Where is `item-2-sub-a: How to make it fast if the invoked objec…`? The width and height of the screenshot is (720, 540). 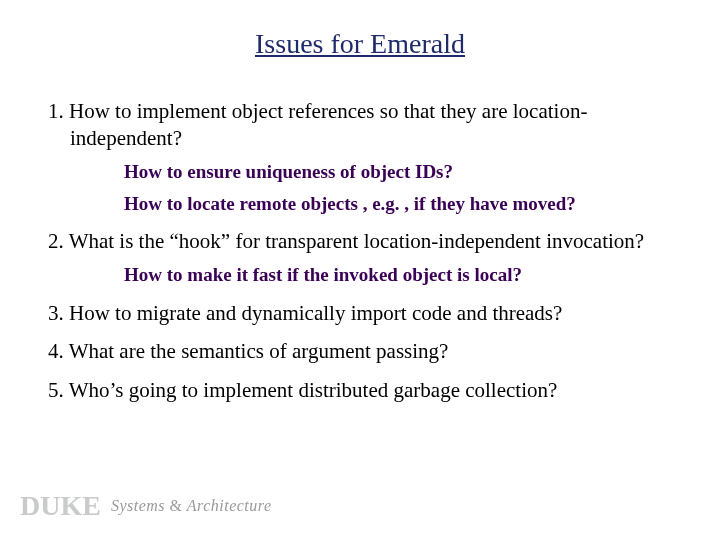 item-2-sub-a: How to make it fast if the invoked objec… is located at coordinates (401, 275).